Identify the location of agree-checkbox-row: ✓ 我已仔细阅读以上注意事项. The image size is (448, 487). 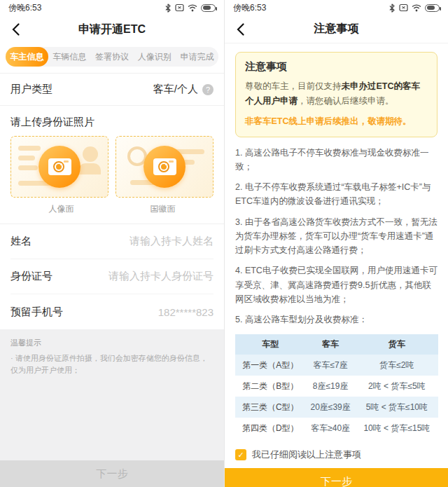
(336, 455).